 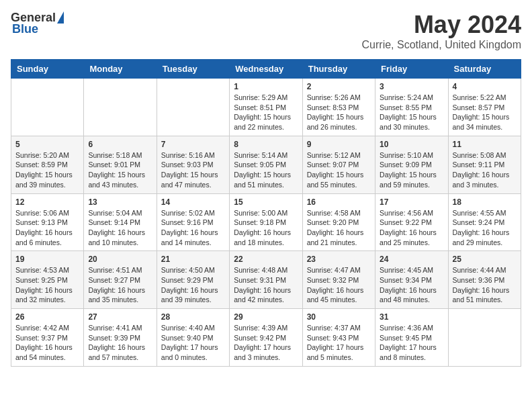 I want to click on calendar-cell: 5Sunrise: 5:20 AM Sunset: 8:59 PM Daylig…, so click(x=48, y=165).